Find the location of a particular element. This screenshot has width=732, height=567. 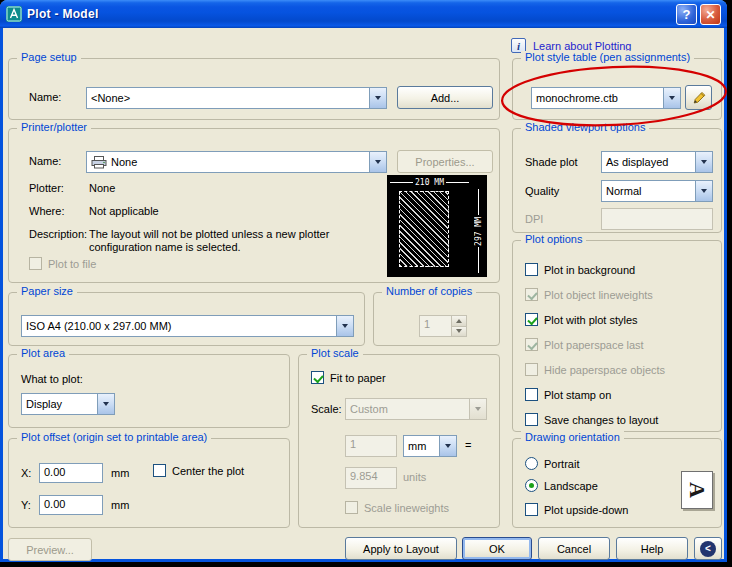

orientation-letter: A is located at coordinates (697, 490).